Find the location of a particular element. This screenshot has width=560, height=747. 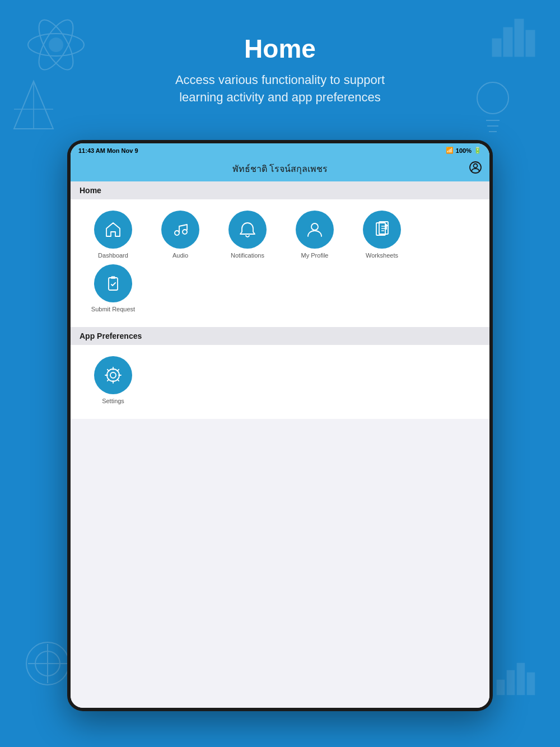

account-icon is located at coordinates (475, 169).